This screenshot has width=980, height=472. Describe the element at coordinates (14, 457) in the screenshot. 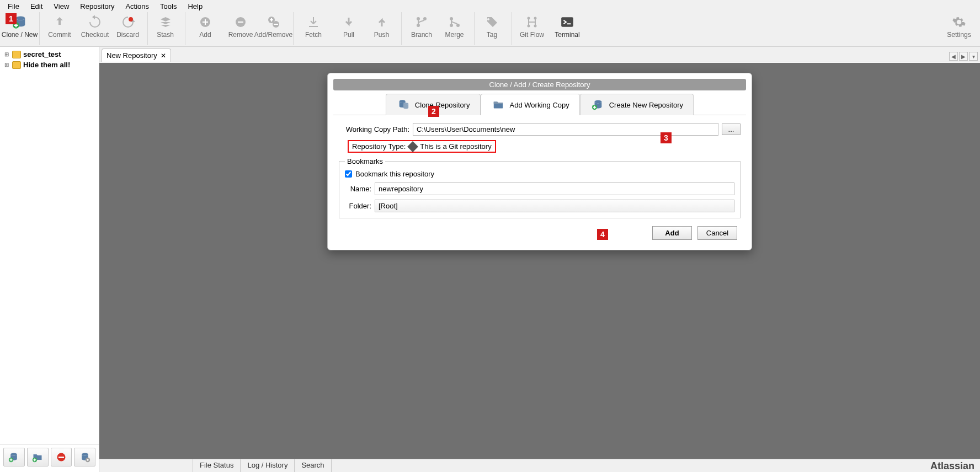

I see `add-repo-button` at that location.